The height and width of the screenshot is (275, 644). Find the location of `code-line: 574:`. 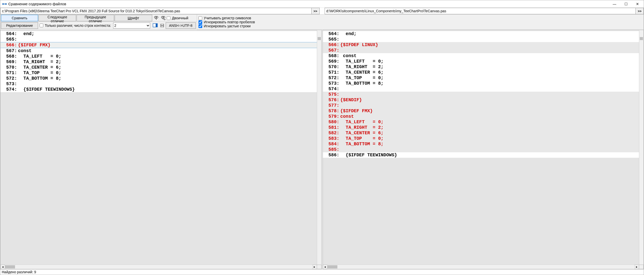

code-line: 574: is located at coordinates (483, 89).